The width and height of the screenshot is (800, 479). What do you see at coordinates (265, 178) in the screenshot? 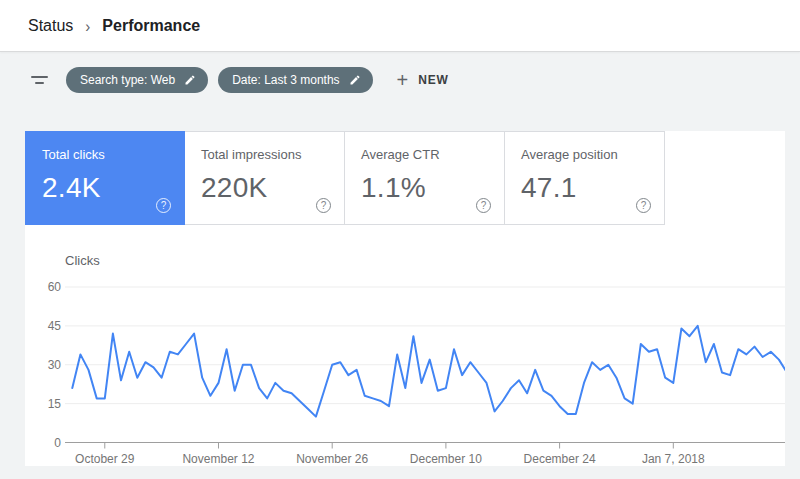
I see `metric-card-total-impressions: Total impressions 220K ?` at bounding box center [265, 178].